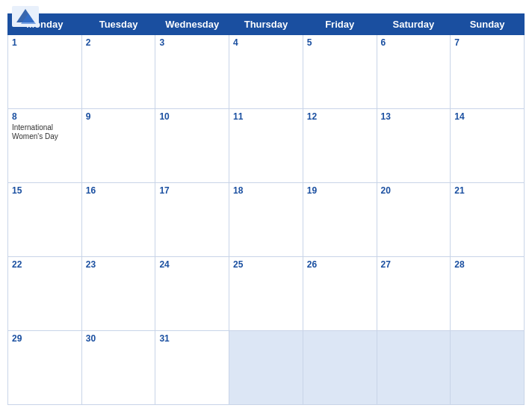 Image resolution: width=532 pixels, height=411 pixels. What do you see at coordinates (266, 265) in the screenshot?
I see `day-number: 25` at bounding box center [266, 265].